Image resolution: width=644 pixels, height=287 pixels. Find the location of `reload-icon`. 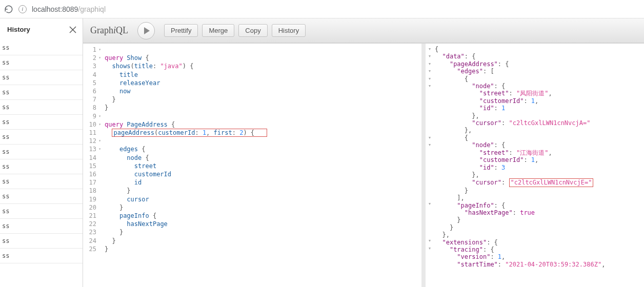

reload-icon is located at coordinates (9, 9).